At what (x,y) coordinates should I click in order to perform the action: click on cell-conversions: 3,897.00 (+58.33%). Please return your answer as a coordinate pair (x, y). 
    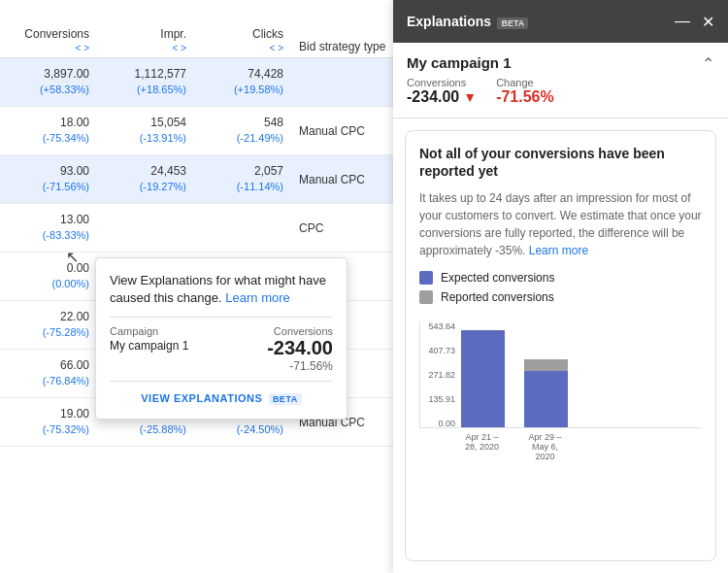
    Looking at the image, I should click on (49, 82).